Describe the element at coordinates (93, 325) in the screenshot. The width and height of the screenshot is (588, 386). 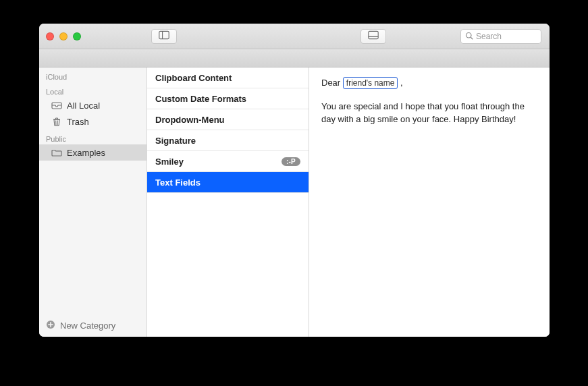
I see `new-category-button: New Category` at that location.